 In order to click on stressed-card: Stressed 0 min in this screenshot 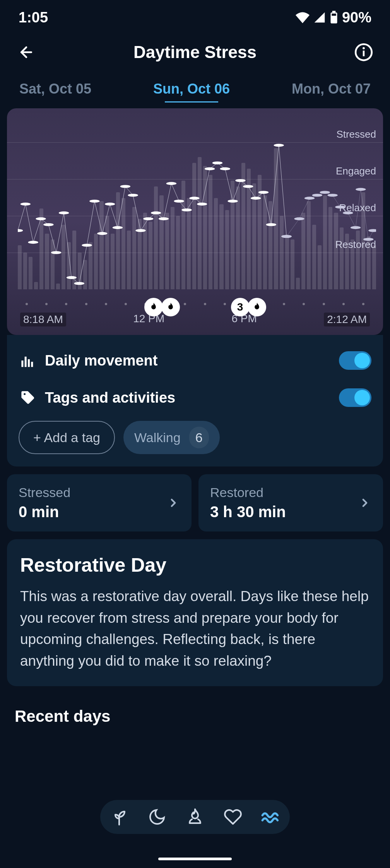, I will do `click(99, 503)`.